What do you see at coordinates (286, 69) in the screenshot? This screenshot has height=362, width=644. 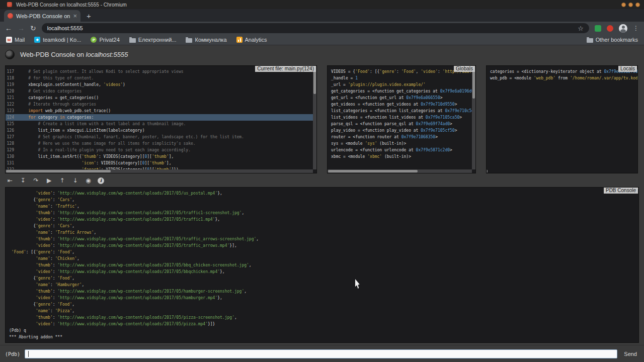 I see `current-file-label: Current file: main.py(124)` at bounding box center [286, 69].